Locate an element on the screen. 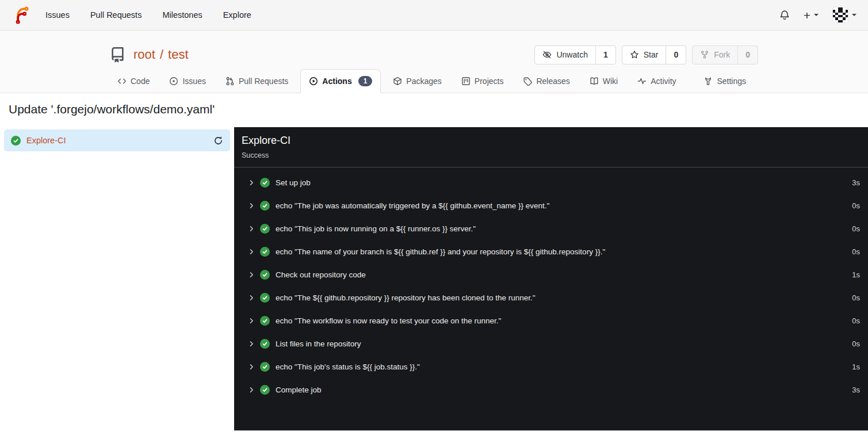 The width and height of the screenshot is (868, 431). star-icon is located at coordinates (634, 55).